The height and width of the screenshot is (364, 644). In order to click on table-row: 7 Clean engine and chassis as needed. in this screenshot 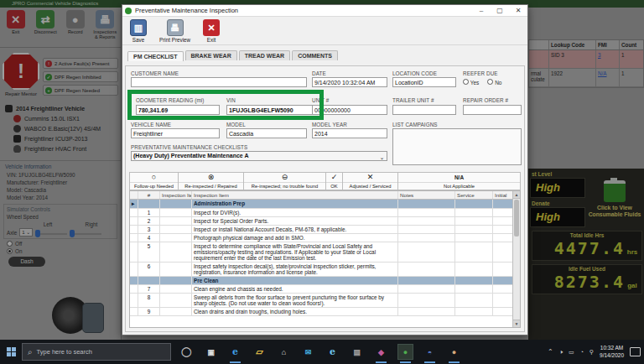, I will do `click(325, 289)`.